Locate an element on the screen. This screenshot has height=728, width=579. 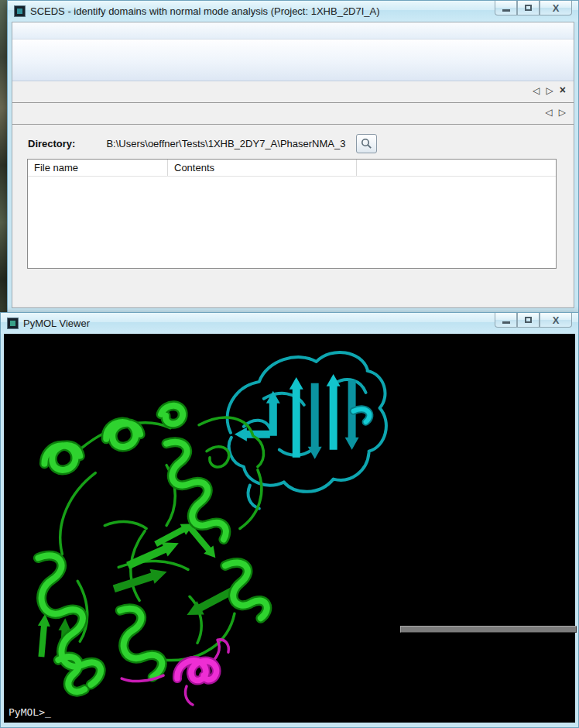
directory-label: Directory: is located at coordinates (51, 144).